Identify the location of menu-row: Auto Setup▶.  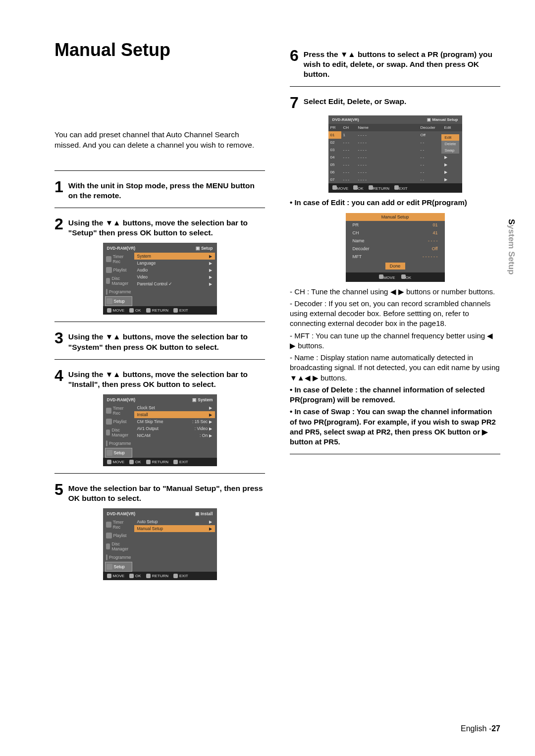
(174, 522).